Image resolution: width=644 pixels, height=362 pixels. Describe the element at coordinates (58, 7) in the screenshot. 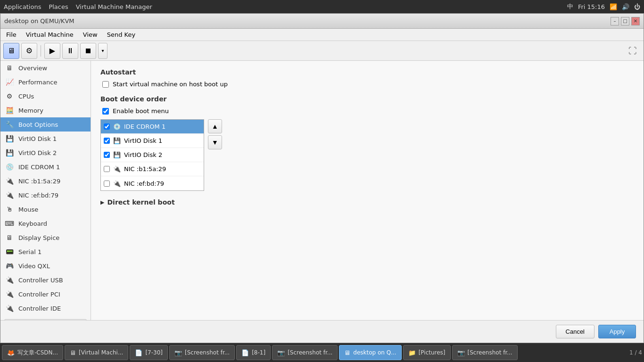

I see `places-menu: Places` at that location.